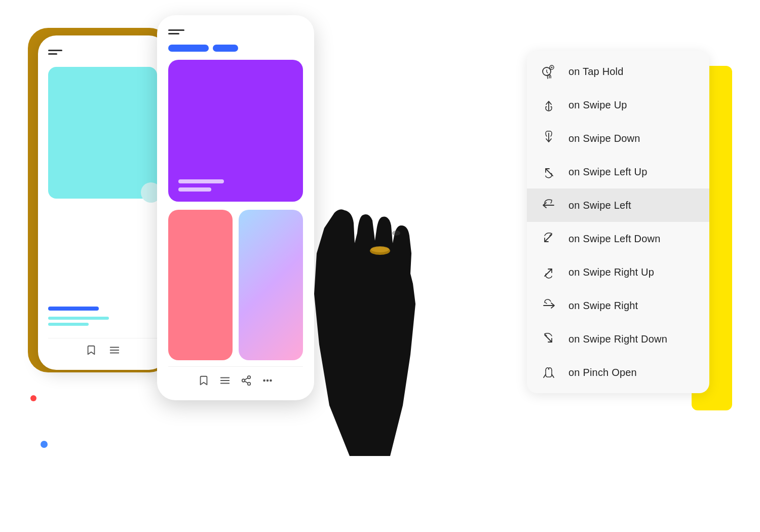 The width and height of the screenshot is (760, 532). What do you see at coordinates (549, 71) in the screenshot?
I see `tap-hold-icon` at bounding box center [549, 71].